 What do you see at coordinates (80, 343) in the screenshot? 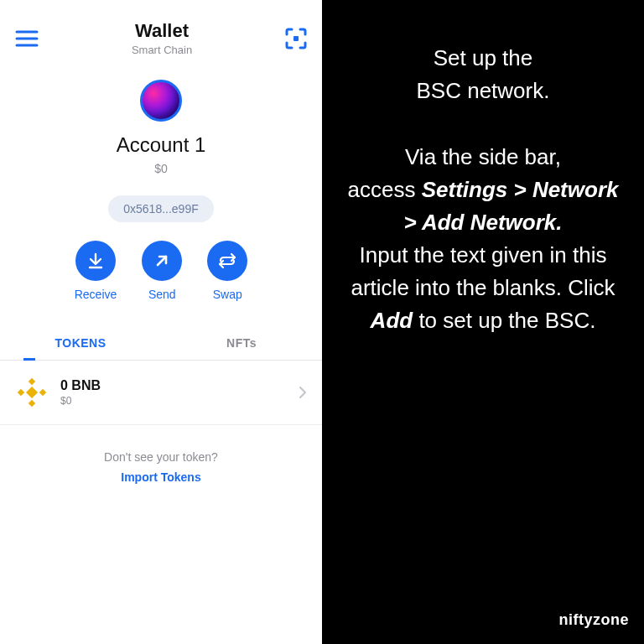
I see `tab-tokens: TOKENS` at bounding box center [80, 343].